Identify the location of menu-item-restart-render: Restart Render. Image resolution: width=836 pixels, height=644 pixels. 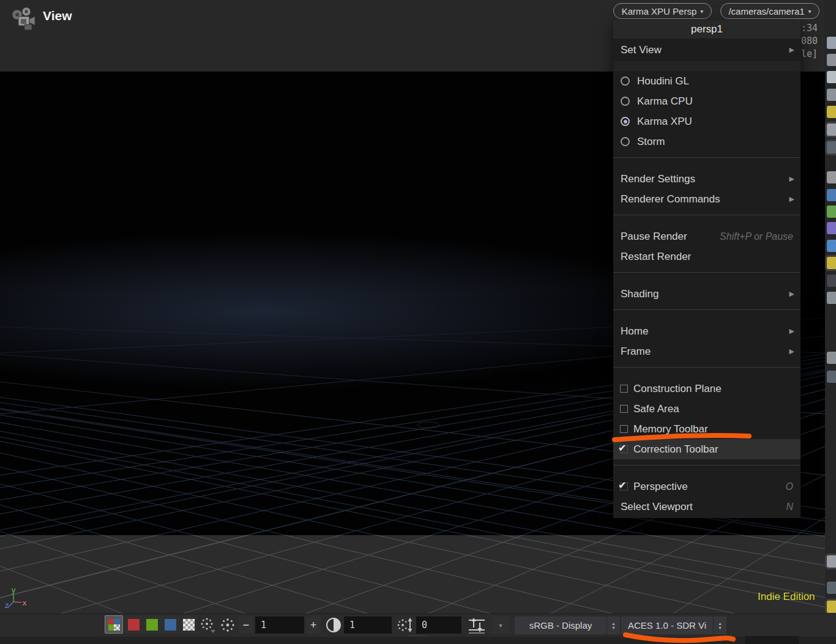
(707, 257).